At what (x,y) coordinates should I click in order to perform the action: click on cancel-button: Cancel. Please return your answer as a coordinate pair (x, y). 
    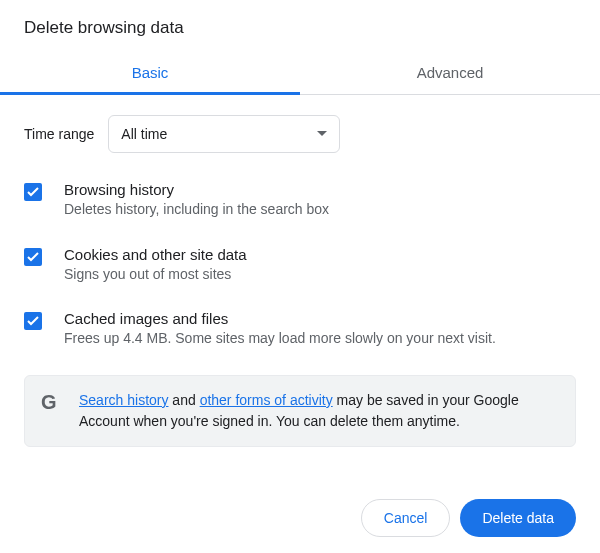
    Looking at the image, I should click on (406, 518).